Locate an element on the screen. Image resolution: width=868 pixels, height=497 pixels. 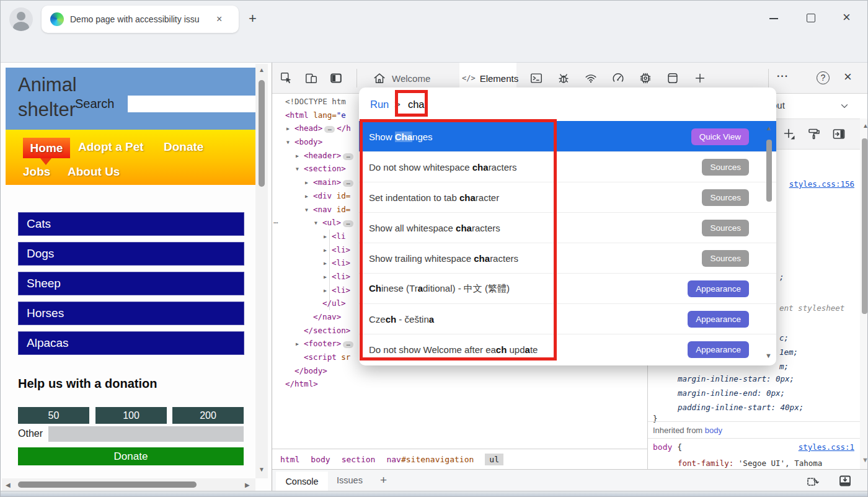
command-list-scroll-thumb is located at coordinates (769, 171).